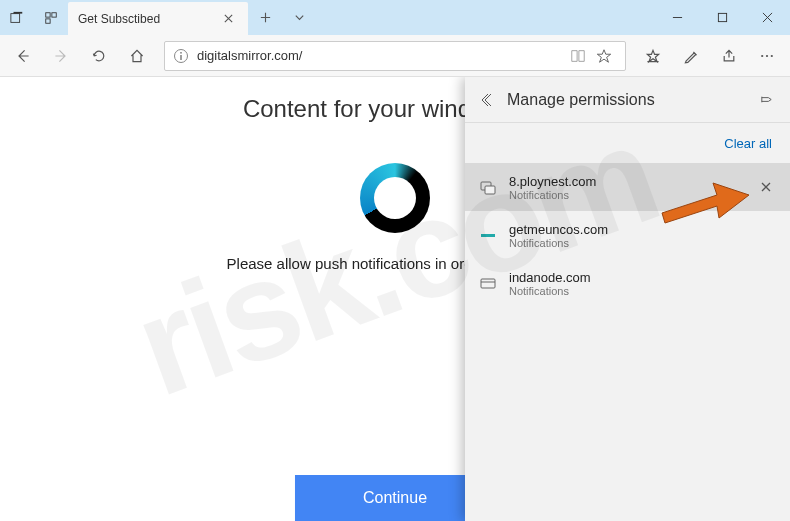 The width and height of the screenshot is (790, 521). I want to click on tab-close-button, so click(228, 18).